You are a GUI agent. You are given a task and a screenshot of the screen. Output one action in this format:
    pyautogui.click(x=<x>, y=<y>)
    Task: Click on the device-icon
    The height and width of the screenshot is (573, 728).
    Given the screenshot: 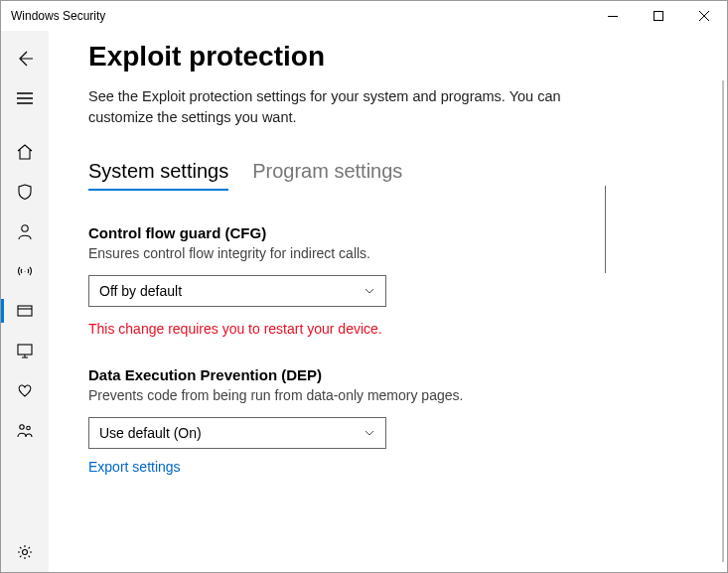 What is the action you would take?
    pyautogui.click(x=25, y=351)
    